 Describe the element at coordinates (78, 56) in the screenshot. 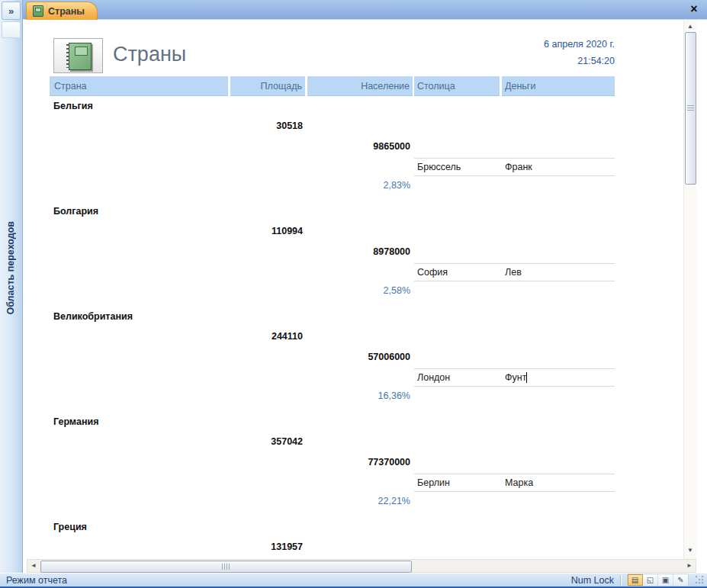

I see `report-logo-box` at that location.